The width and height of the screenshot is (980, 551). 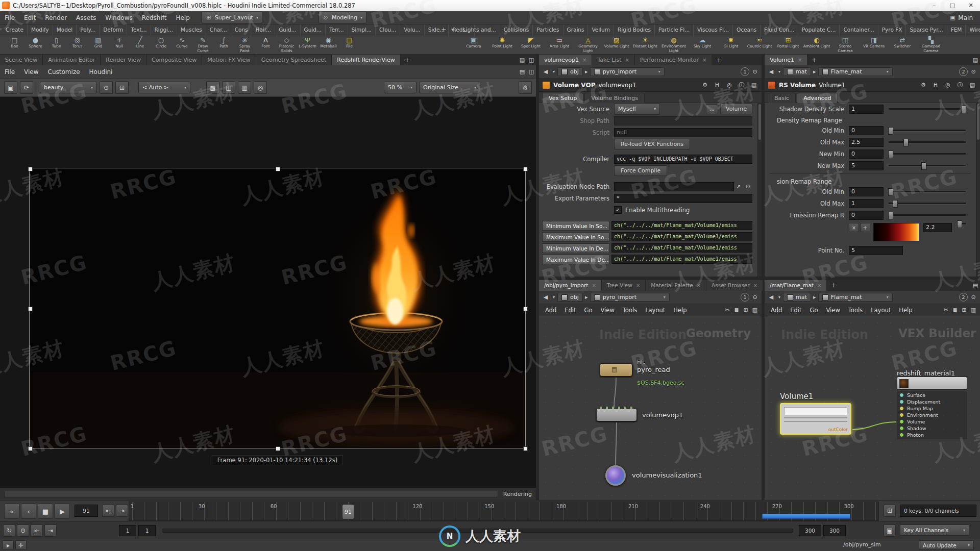 I want to click on node-name-label: volumevop1, so click(x=663, y=415).